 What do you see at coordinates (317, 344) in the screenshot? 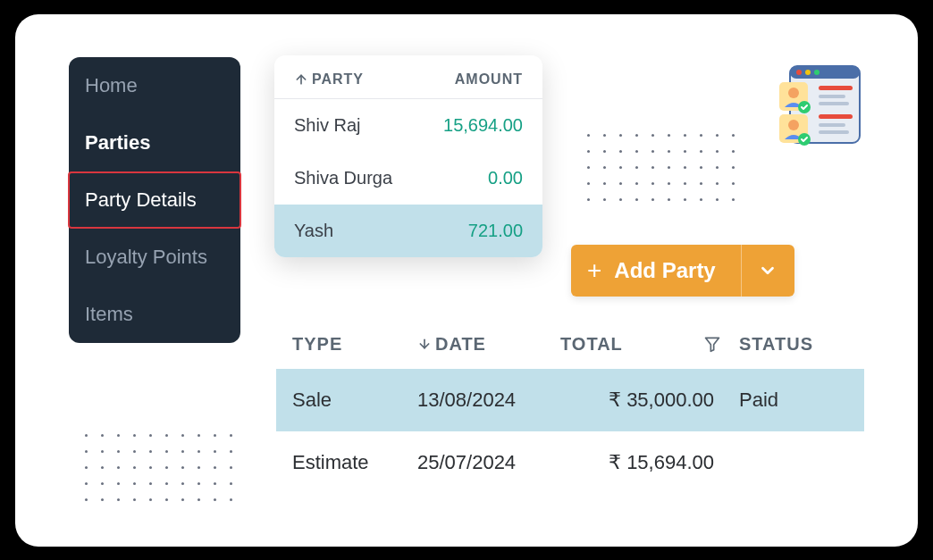
I see `column-label: TYPE` at bounding box center [317, 344].